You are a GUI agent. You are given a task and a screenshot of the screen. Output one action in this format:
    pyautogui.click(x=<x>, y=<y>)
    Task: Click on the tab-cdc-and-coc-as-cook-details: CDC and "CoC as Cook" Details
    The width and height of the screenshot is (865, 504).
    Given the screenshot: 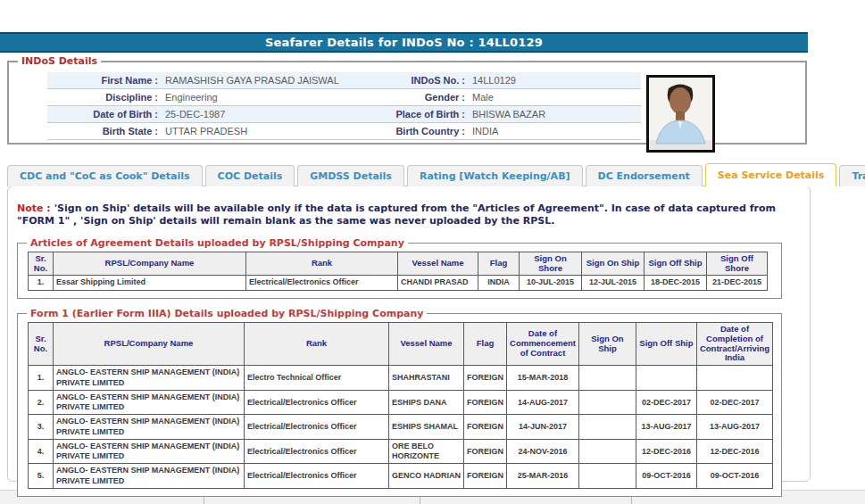 What is the action you would take?
    pyautogui.click(x=105, y=176)
    